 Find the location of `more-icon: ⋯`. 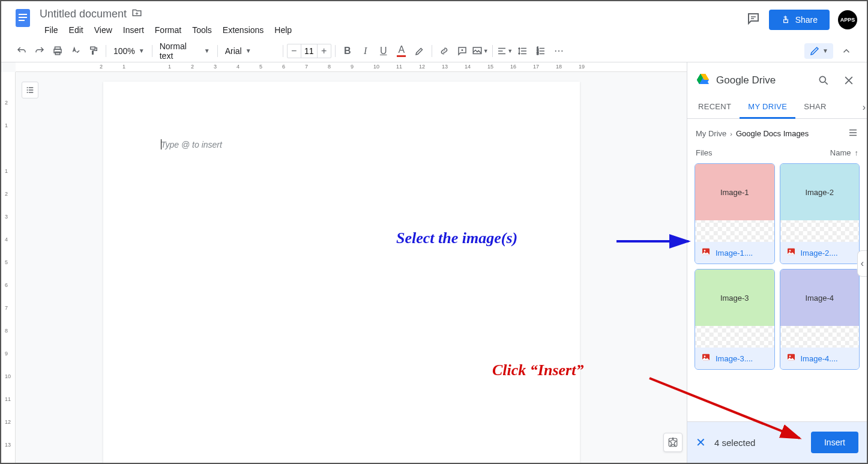

more-icon: ⋯ is located at coordinates (559, 51).